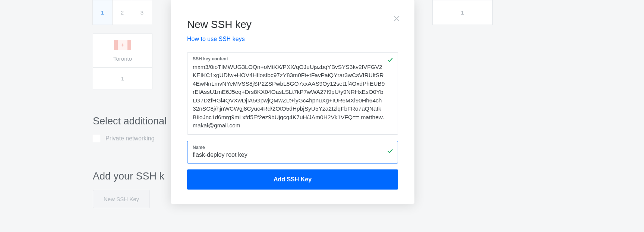  I want to click on ssh-key-content-field: SSH key content mxm3/0ioTfMWUG3LOQn+oMtK…, so click(293, 93).